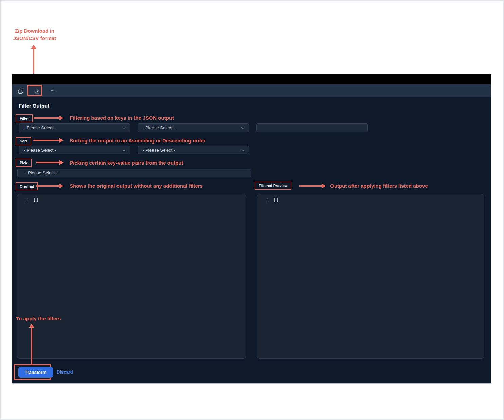 This screenshot has width=504, height=420. I want to click on collapse-button, so click(53, 91).